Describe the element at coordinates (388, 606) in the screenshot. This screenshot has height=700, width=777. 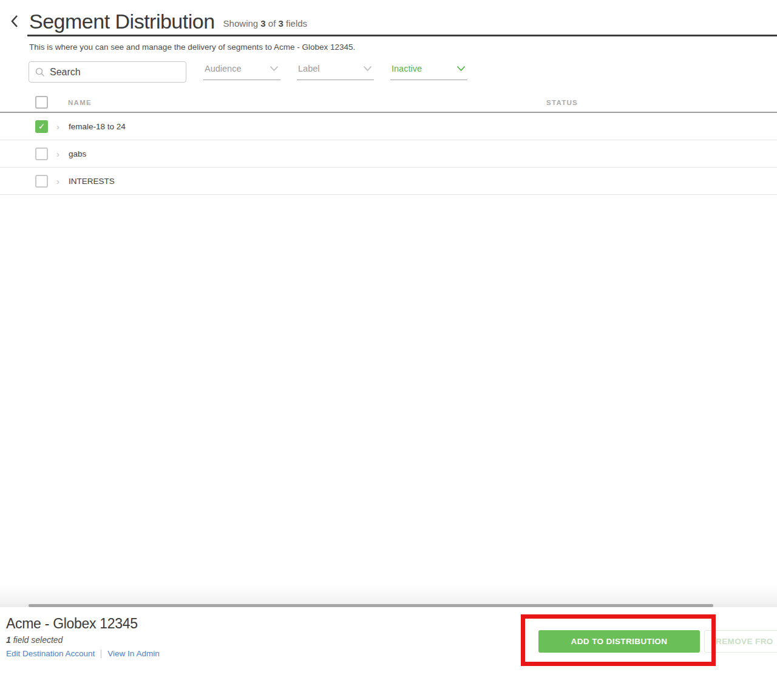
I see `horizontal-scrollbar` at that location.